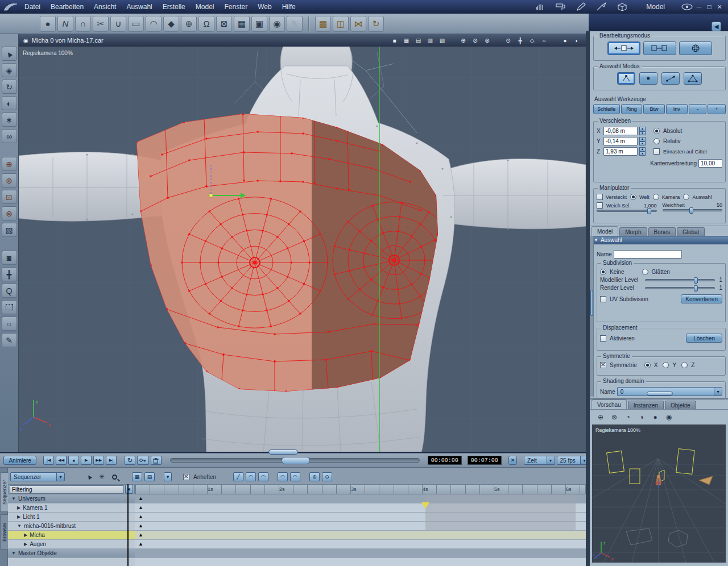  What do you see at coordinates (696, 48) in the screenshot?
I see `edit-mode-sphere-button` at bounding box center [696, 48].